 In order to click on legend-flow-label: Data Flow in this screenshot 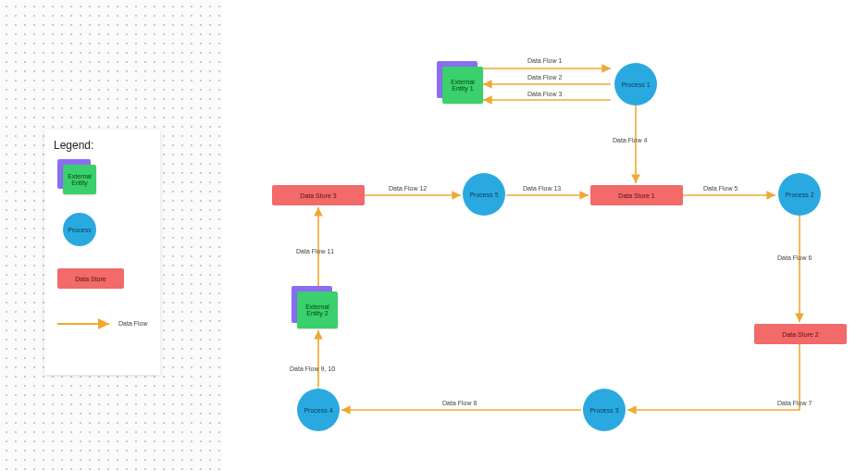, I will do `click(133, 324)`.